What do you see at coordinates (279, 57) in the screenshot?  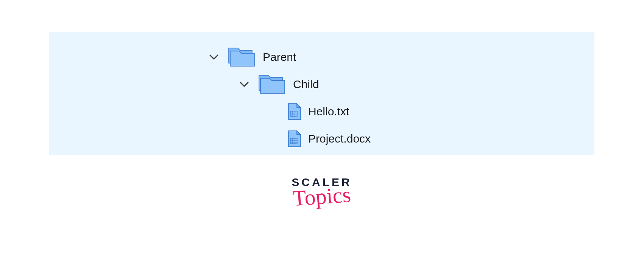 I see `folder-label-parent: Parent` at bounding box center [279, 57].